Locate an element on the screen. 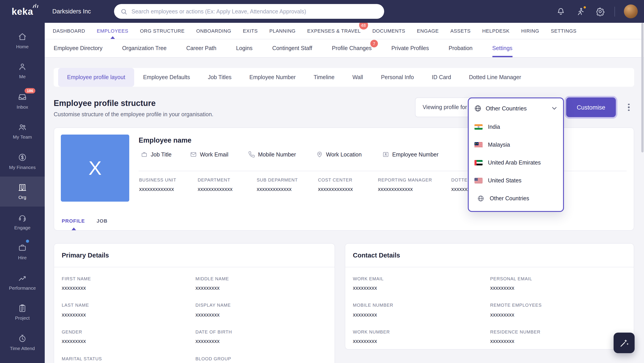 This screenshot has width=644, height=363. sidebar-item-engage: Engage is located at coordinates (22, 222).